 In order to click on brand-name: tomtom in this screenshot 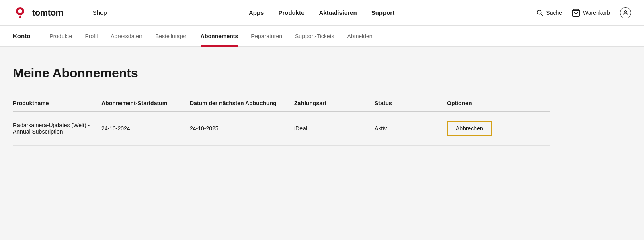, I will do `click(48, 13)`.